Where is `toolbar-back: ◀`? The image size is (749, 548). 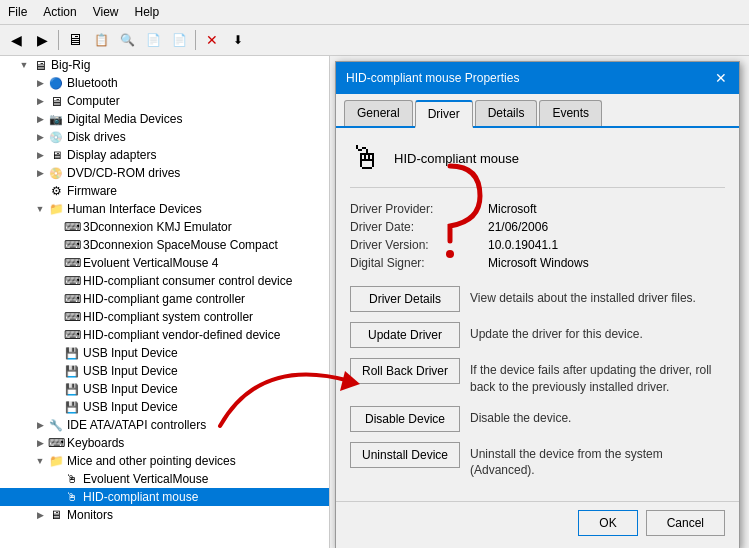
toolbar-back: ◀ is located at coordinates (16, 40).